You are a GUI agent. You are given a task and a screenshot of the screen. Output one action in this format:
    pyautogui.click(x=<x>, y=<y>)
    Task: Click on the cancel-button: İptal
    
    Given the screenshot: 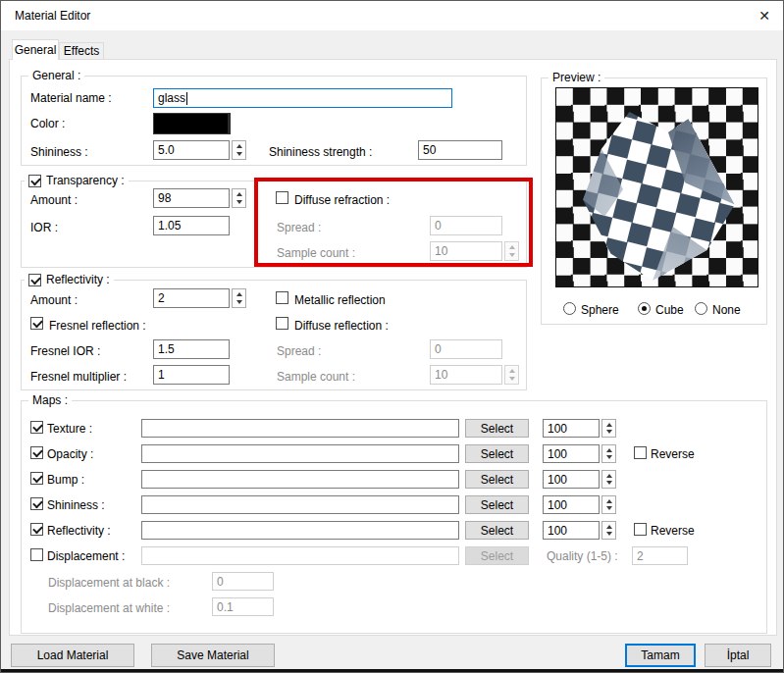 What is the action you would take?
    pyautogui.click(x=738, y=655)
    